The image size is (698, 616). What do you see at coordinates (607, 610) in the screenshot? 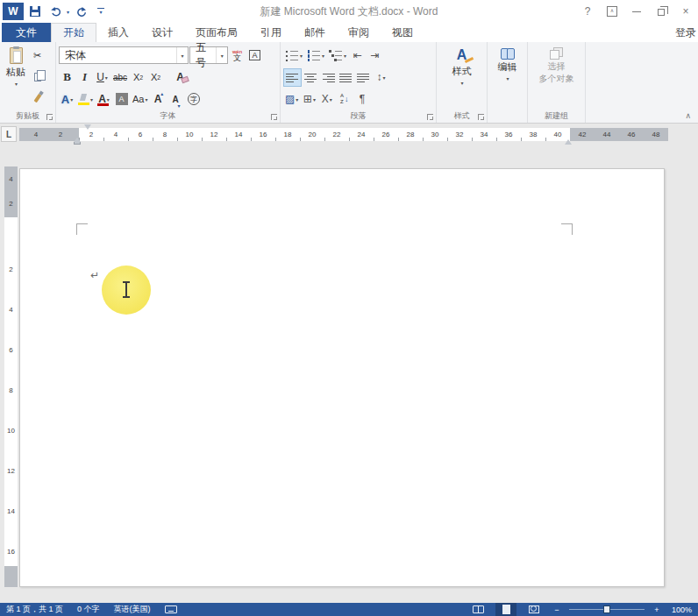
I see `zoom-slider` at bounding box center [607, 610].